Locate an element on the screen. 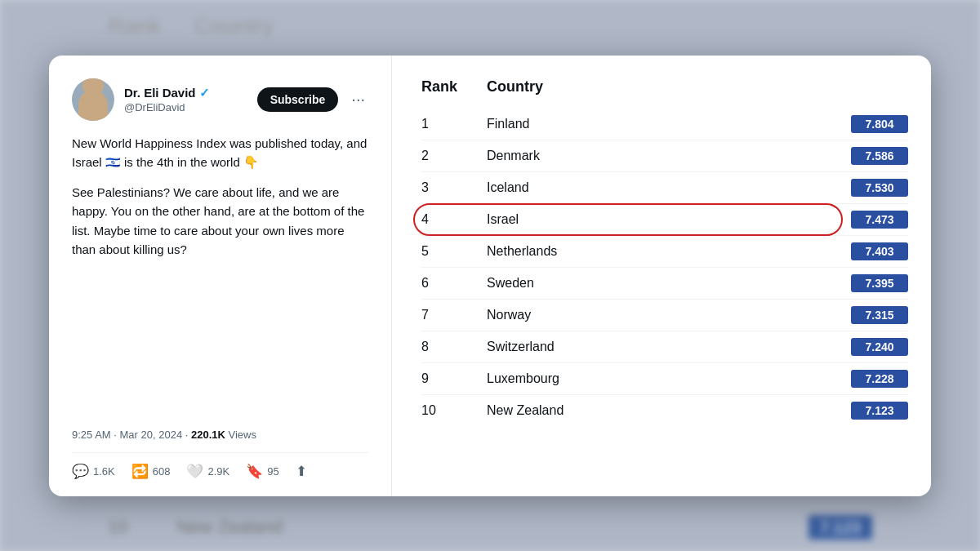 Image resolution: width=980 pixels, height=551 pixels. reply-action: 💬 1.6K is located at coordinates (93, 472).